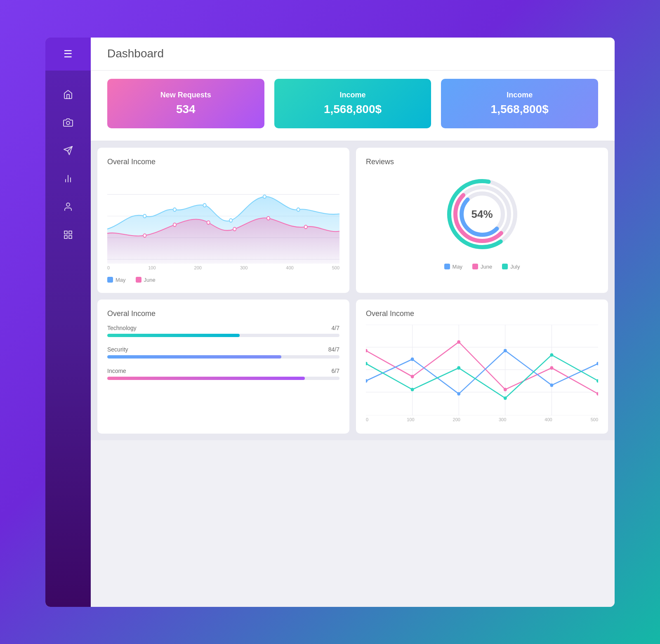 The image size is (660, 644). I want to click on progress-item-security: Security 84/7, so click(224, 352).